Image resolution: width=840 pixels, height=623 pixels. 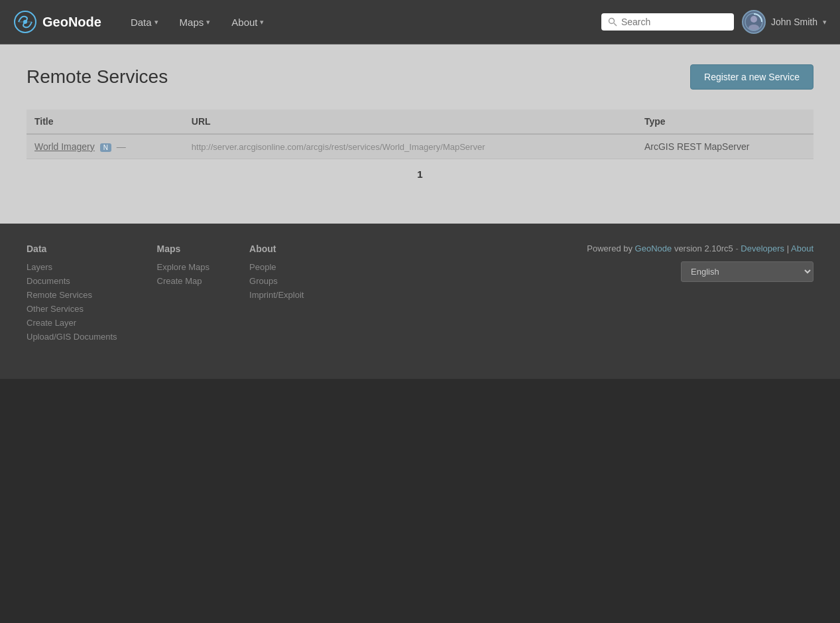 I want to click on col-url: URL, so click(x=410, y=122).